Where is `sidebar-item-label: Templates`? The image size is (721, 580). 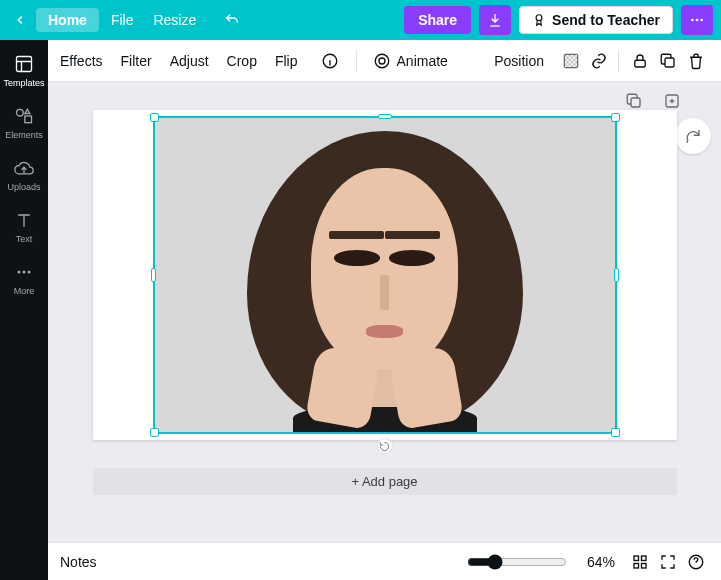
sidebar-item-label: Templates is located at coordinates (24, 83).